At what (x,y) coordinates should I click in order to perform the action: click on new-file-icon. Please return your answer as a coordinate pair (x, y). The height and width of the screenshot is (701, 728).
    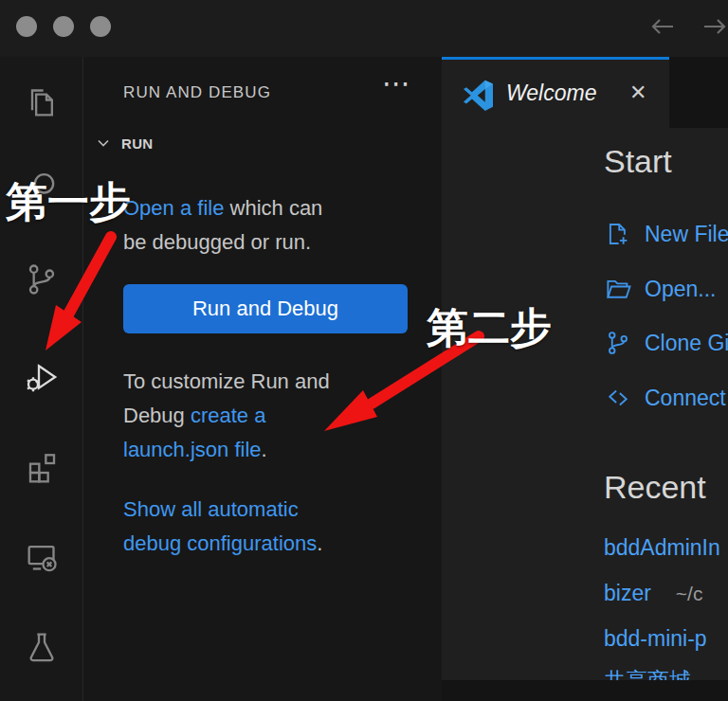
    Looking at the image, I should click on (618, 234).